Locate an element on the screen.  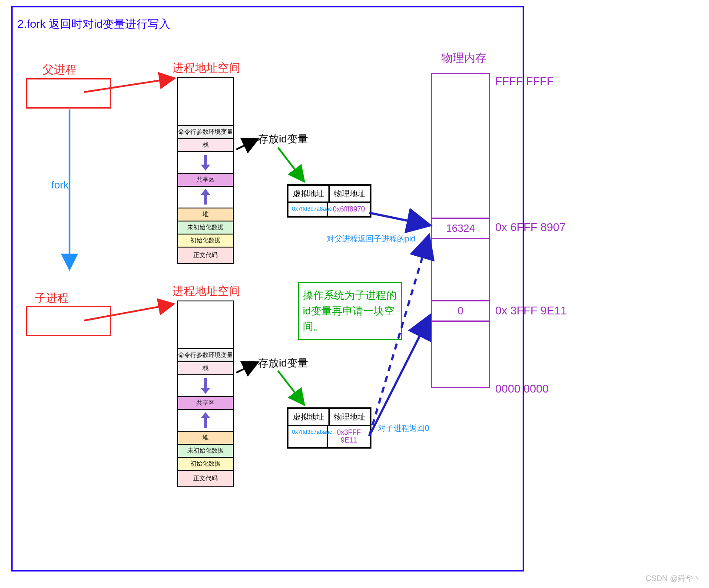
seg-bss-2: 未初始化数据 is located at coordinates (205, 451).